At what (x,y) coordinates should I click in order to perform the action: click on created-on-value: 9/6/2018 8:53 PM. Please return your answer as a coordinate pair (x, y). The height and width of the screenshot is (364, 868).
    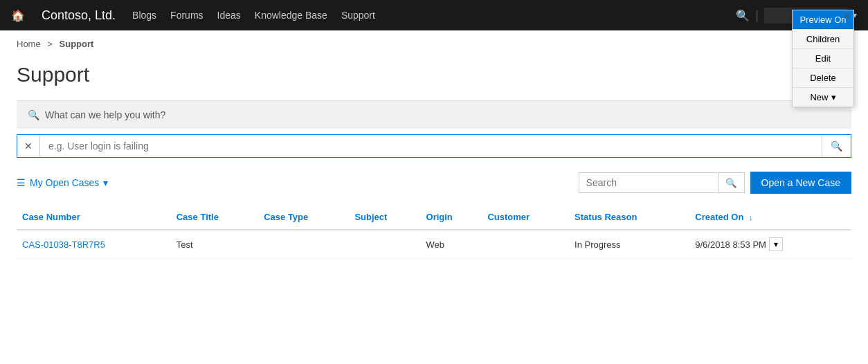
    Looking at the image, I should click on (731, 245).